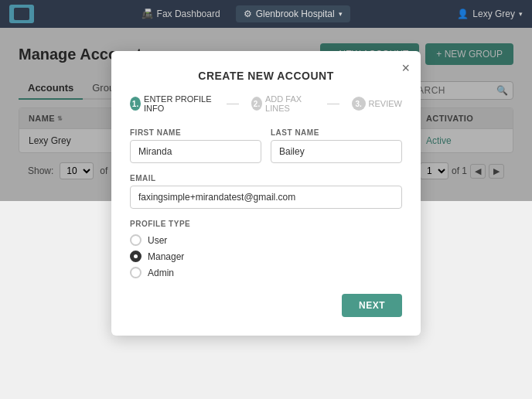 The height and width of the screenshot is (399, 532). What do you see at coordinates (340, 14) in the screenshot?
I see `chevron-down-icon: ▾` at bounding box center [340, 14].